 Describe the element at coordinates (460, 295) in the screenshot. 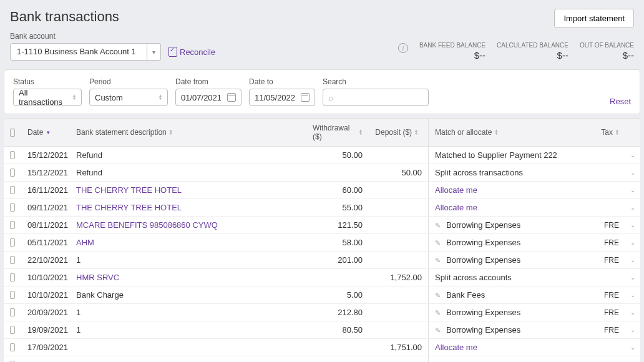

I see `match-suggestion: ✎Bank Fees` at that location.